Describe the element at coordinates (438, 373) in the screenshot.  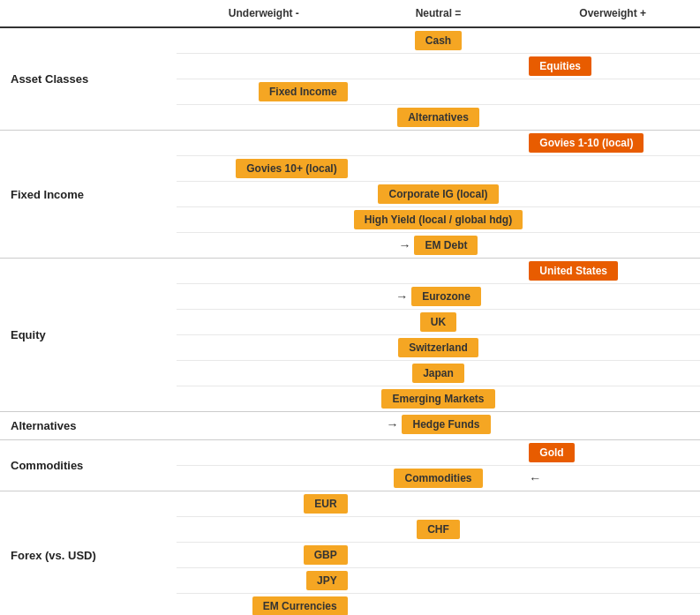
I see `bar-neutral-2-4: Japan` at that location.